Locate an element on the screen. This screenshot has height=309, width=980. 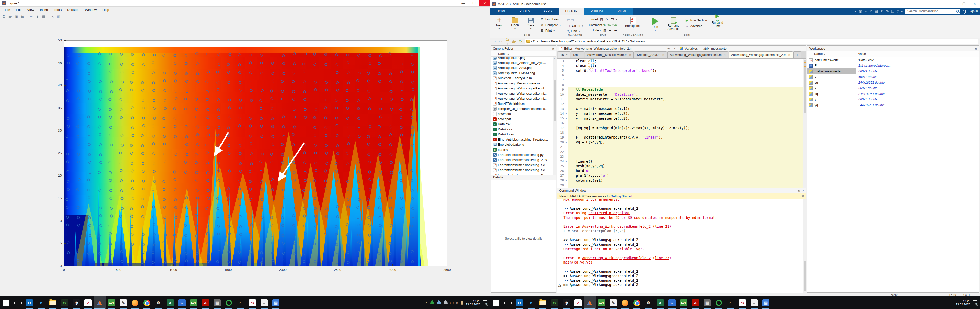
cut-icon: ✂ is located at coordinates (866, 11).